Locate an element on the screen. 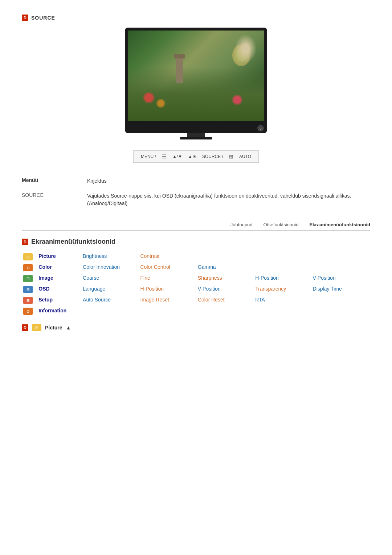  source-title: SOURCE is located at coordinates (43, 18).